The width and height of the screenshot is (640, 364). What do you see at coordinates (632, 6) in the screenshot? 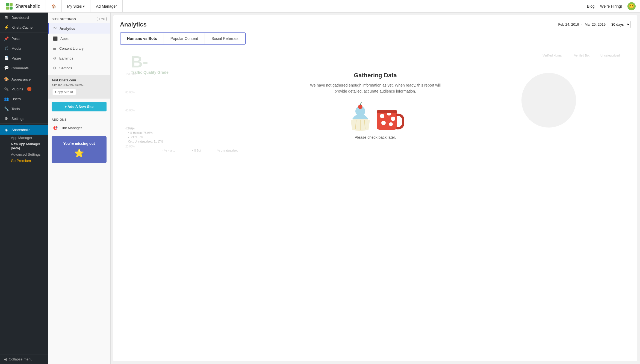
I see `user-avatar: 😊` at bounding box center [632, 6].